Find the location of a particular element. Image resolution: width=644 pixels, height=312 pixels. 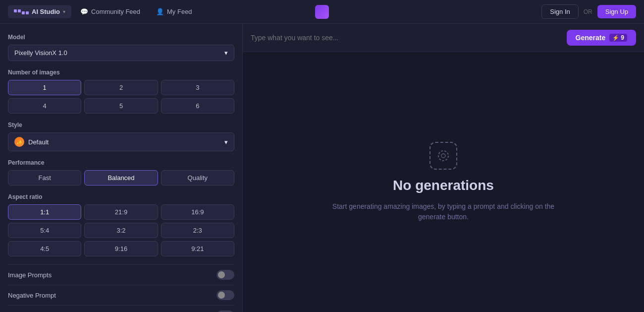

perf-quality: Quality is located at coordinates (198, 178).